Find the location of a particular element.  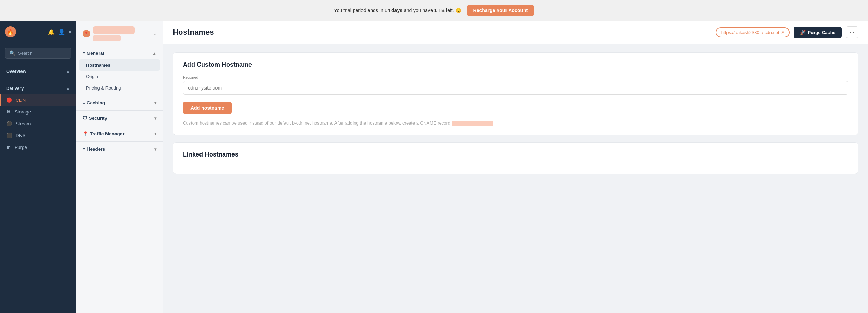

expand-icon: ⬦ is located at coordinates (155, 34).